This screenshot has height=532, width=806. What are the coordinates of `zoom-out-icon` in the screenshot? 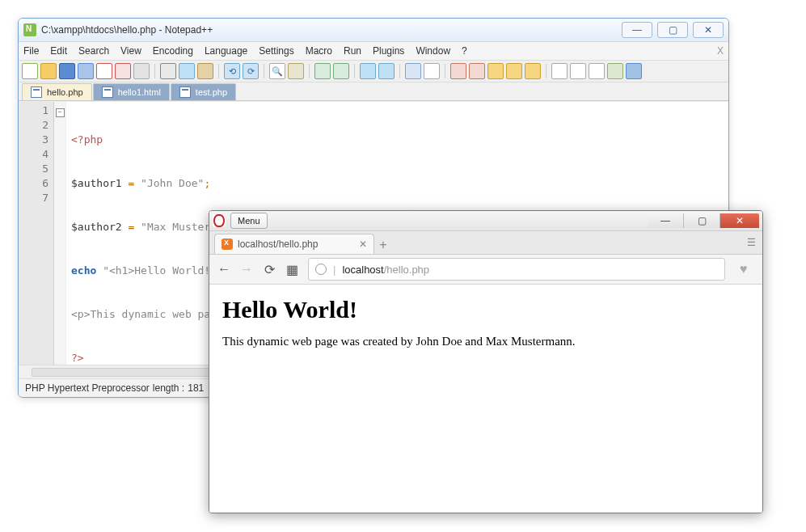 It's located at (341, 71).